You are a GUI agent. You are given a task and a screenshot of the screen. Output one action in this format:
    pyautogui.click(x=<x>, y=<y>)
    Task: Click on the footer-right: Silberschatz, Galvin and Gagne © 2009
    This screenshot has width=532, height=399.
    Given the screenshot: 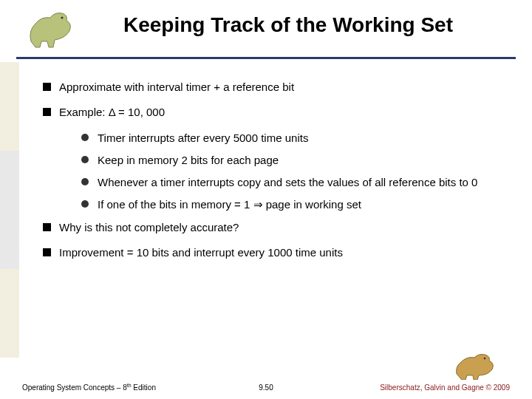 What is the action you would take?
    pyautogui.click(x=445, y=387)
    